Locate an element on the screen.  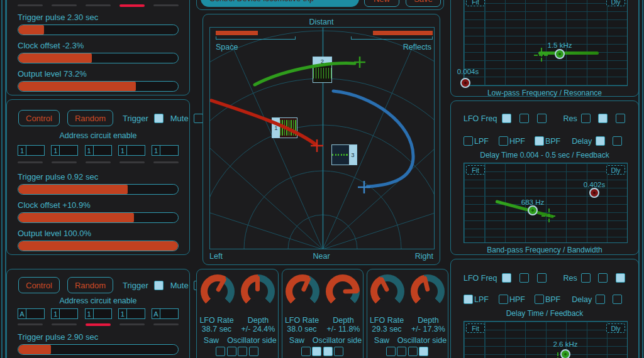
oscillator-side-label: Oscillator side is located at coordinates (422, 340).